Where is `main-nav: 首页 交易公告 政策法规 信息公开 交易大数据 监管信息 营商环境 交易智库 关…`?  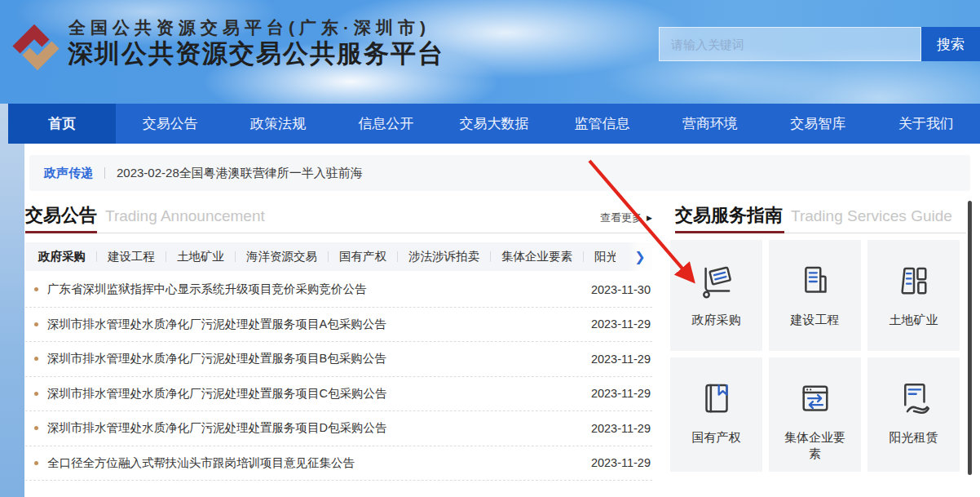
main-nav: 首页 交易公告 政策法规 信息公开 交易大数据 监管信息 营商环境 交易智库 关… is located at coordinates (494, 124).